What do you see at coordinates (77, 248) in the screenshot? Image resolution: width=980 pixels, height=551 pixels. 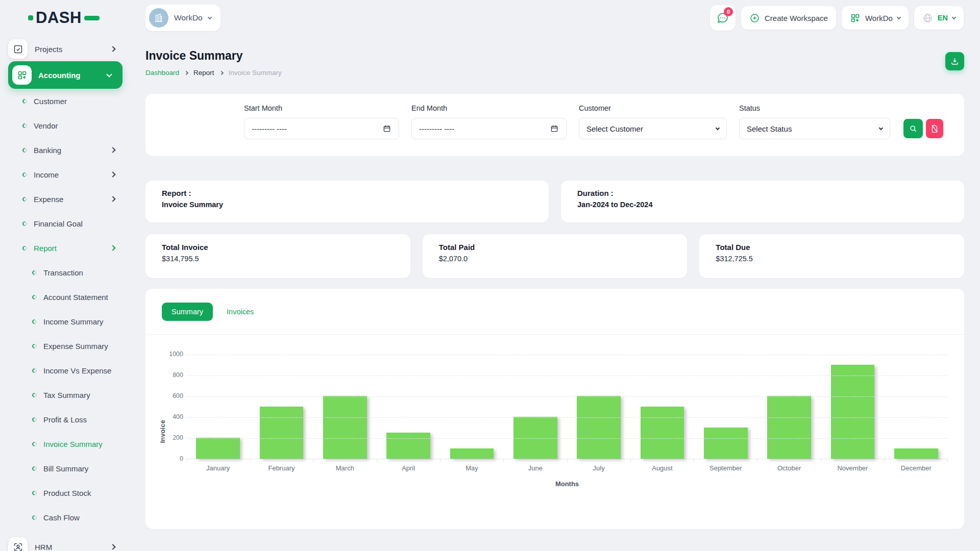 I see `sidebar-item-report: Report` at bounding box center [77, 248].